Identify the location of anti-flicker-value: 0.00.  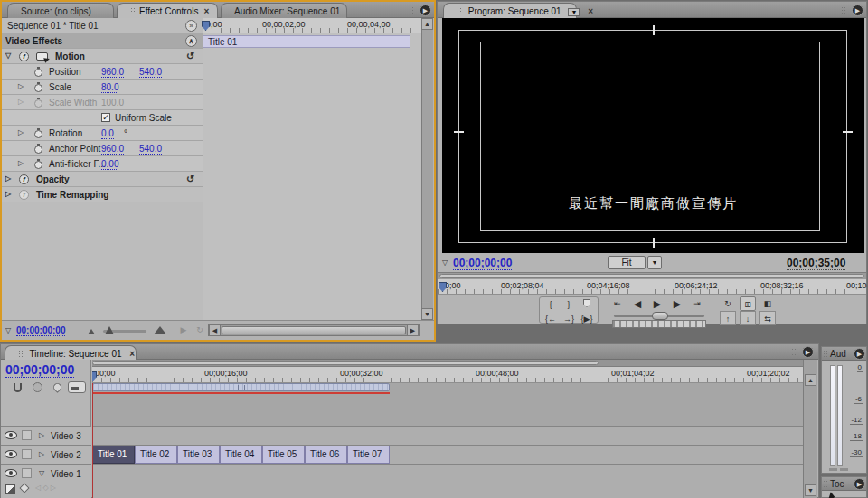
(110, 164).